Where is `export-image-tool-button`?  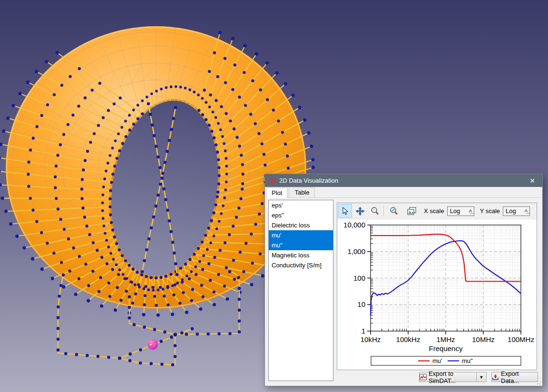
export-image-tool-button is located at coordinates (411, 211).